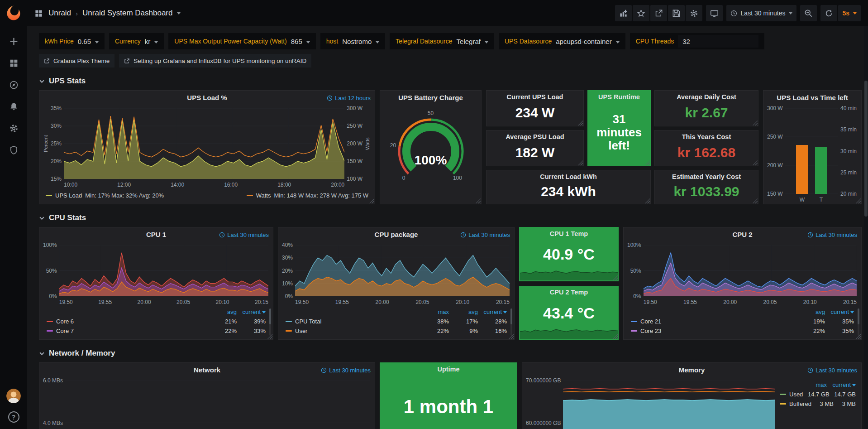 This screenshot has width=868, height=429. Describe the element at coordinates (355, 144) in the screenshot. I see `axis-tick-label: 200 W` at that location.